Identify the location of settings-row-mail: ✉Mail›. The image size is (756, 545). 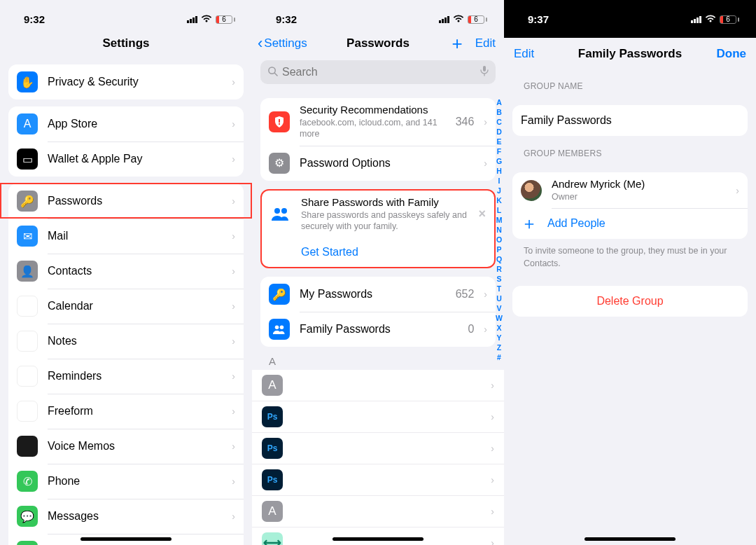
(126, 236).